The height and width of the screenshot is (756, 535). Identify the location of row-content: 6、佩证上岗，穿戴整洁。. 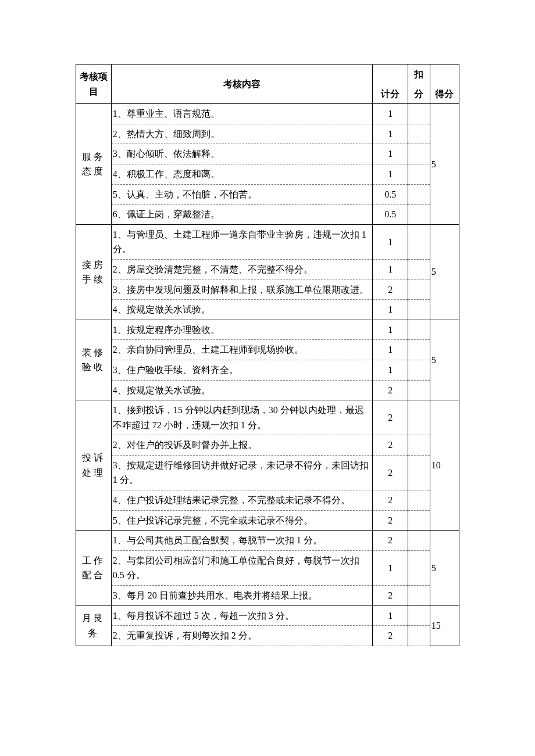
(242, 215).